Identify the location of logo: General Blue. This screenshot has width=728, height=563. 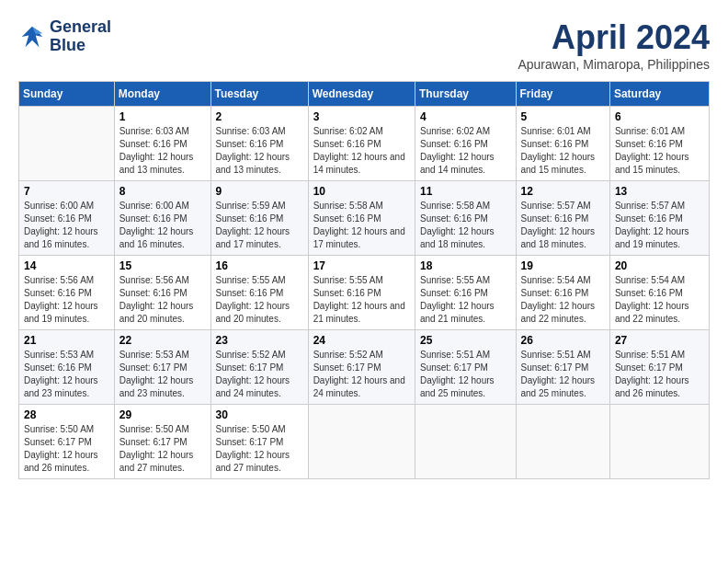
(64, 37).